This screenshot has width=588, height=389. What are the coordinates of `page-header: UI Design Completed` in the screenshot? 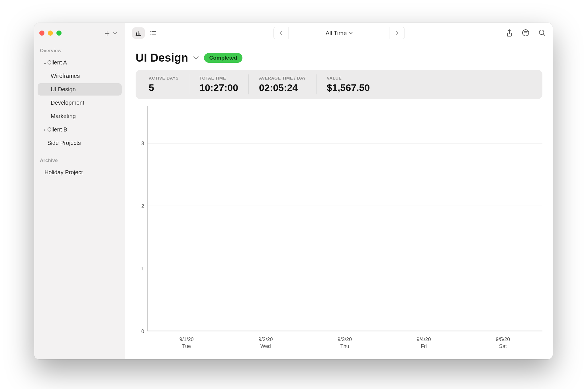 It's located at (339, 56).